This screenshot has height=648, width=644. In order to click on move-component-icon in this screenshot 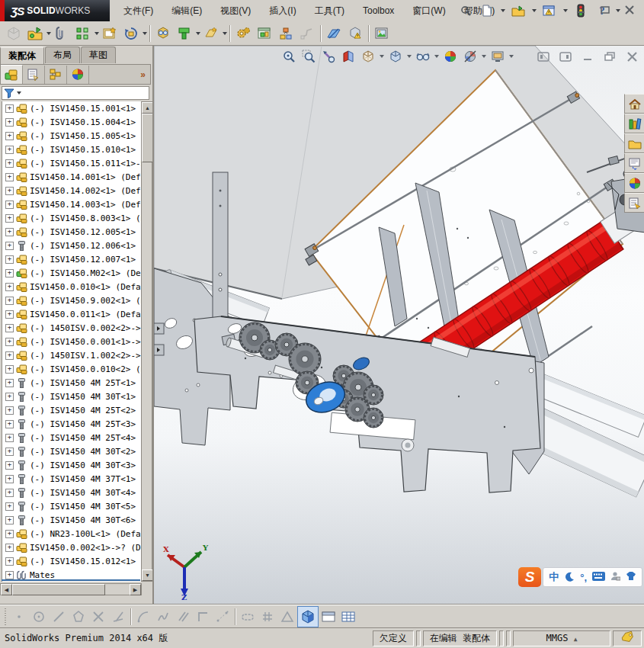, I will do `click(131, 34)`.